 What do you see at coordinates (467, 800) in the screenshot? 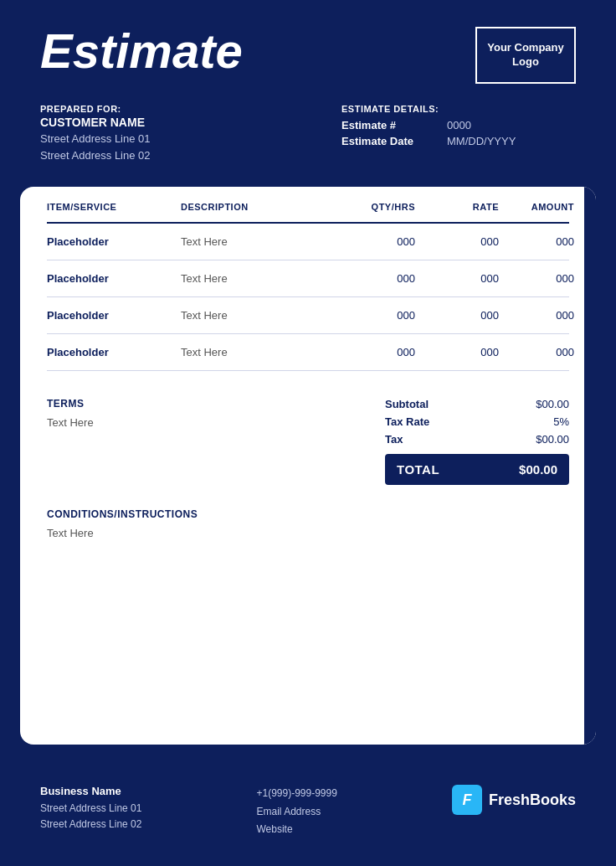
I see `freshbooks-icon: F` at bounding box center [467, 800].